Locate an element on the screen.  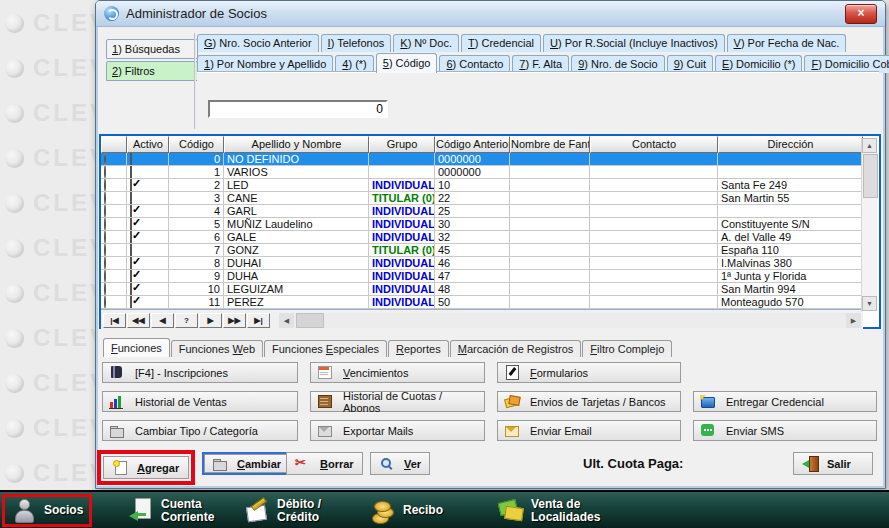
grid-nav-button: ? is located at coordinates (186, 320).